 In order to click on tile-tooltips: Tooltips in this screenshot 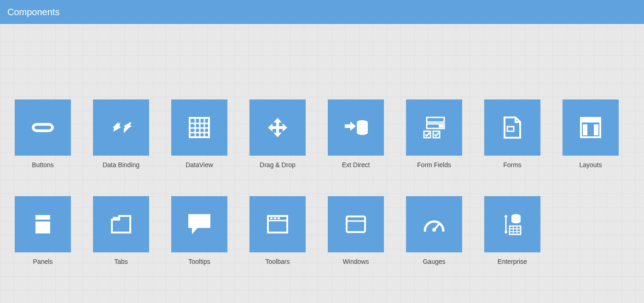, I will do `click(199, 231)`.